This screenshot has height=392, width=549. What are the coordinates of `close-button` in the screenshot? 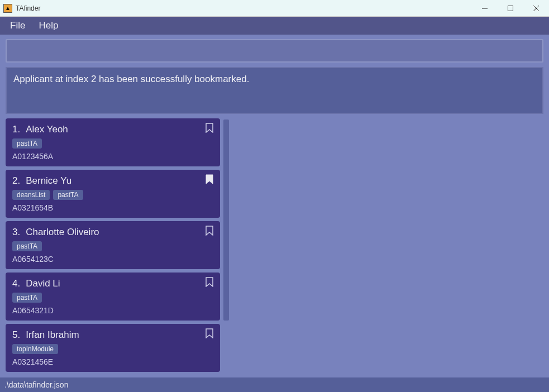 It's located at (536, 8).